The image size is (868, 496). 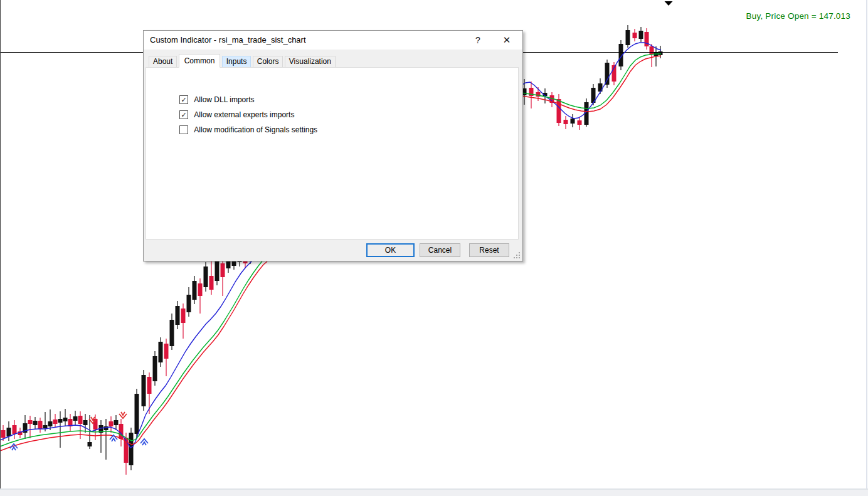 I want to click on ma-slow-red-top-right, so click(x=591, y=84).